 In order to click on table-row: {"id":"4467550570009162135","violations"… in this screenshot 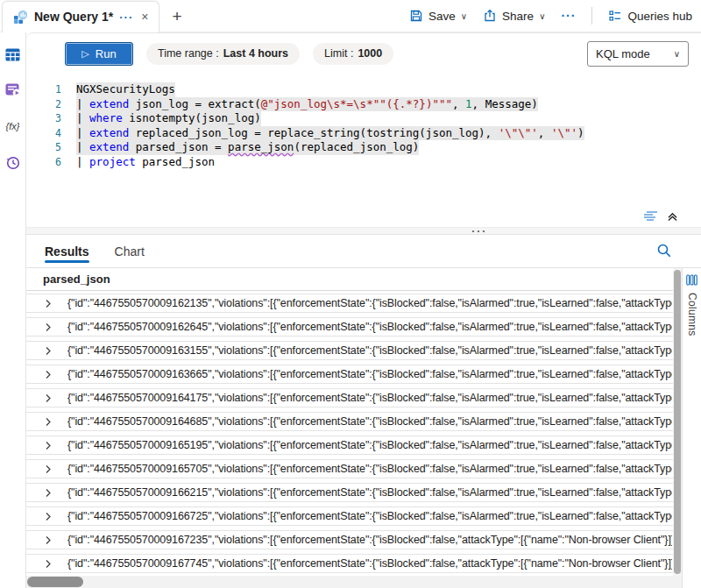, I will do `click(354, 303)`.